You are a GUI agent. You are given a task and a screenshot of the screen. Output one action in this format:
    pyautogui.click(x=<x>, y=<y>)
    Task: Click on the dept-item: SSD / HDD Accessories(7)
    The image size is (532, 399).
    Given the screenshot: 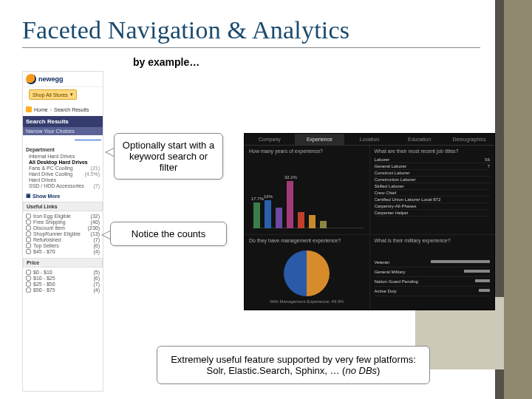 What is the action you would take?
    pyautogui.click(x=64, y=186)
    